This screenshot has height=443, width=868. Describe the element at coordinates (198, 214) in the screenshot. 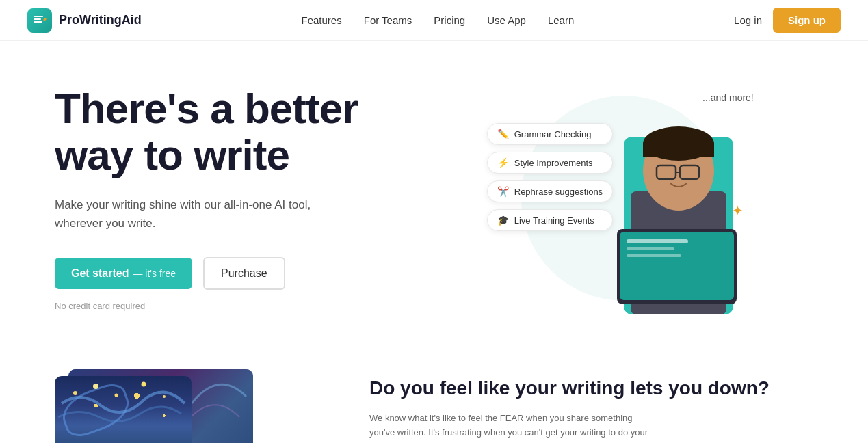

I see `hero-subtext: Make your writing shine with our all-in-…` at that location.